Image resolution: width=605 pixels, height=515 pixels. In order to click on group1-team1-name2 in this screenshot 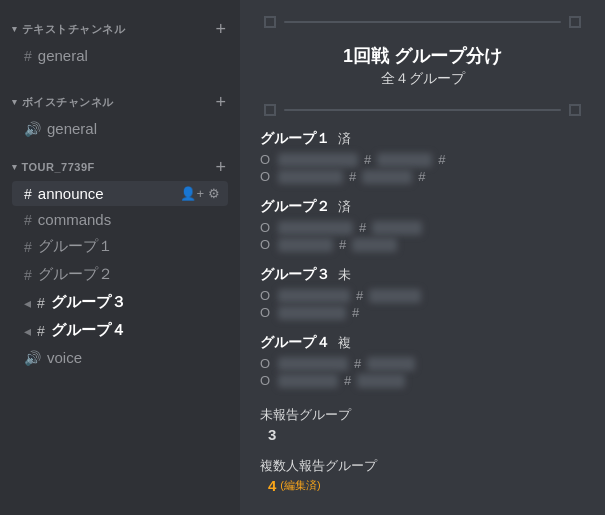, I will do `click(404, 160)`.